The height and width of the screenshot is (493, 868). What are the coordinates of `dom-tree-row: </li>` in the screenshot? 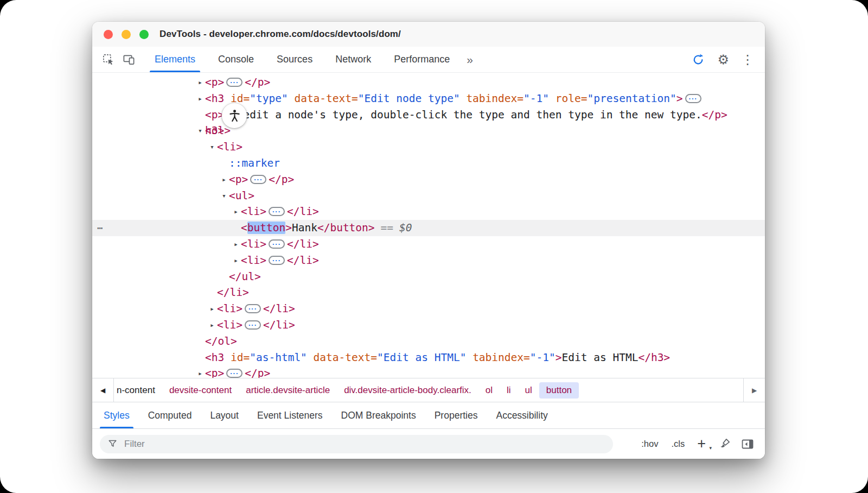 It's located at (429, 293).